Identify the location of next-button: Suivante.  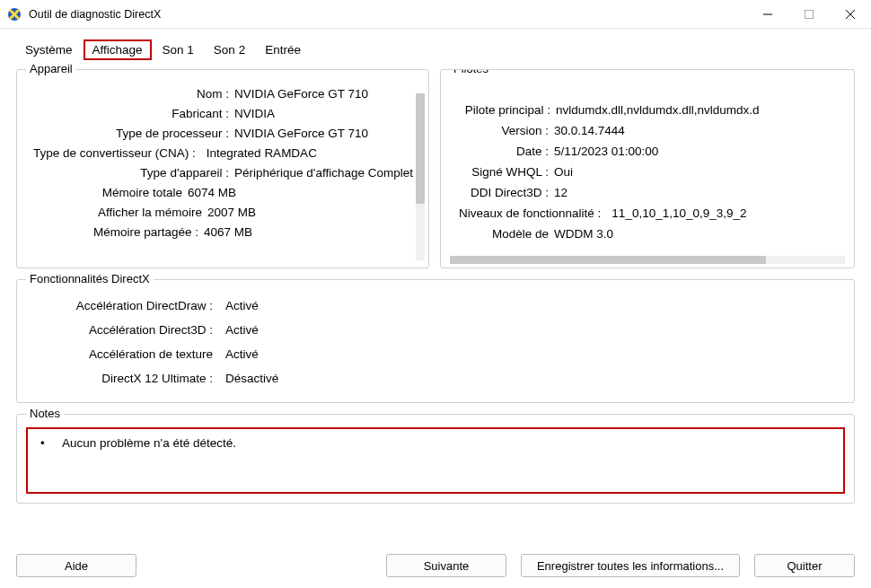
(446, 566).